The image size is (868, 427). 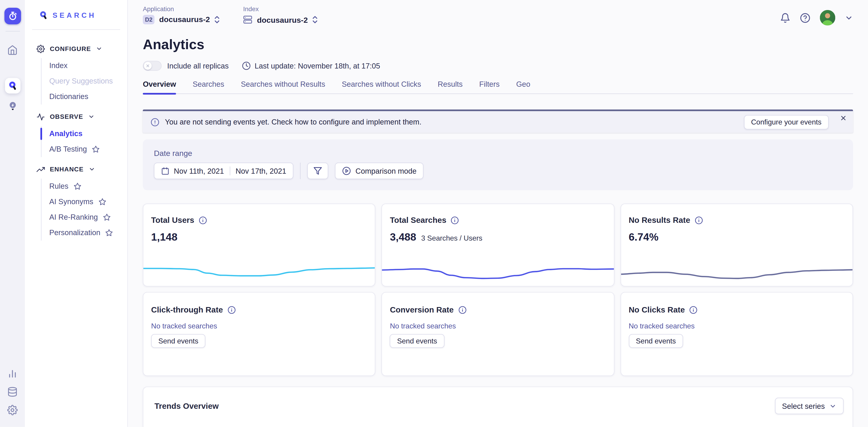 I want to click on database-icon, so click(x=12, y=392).